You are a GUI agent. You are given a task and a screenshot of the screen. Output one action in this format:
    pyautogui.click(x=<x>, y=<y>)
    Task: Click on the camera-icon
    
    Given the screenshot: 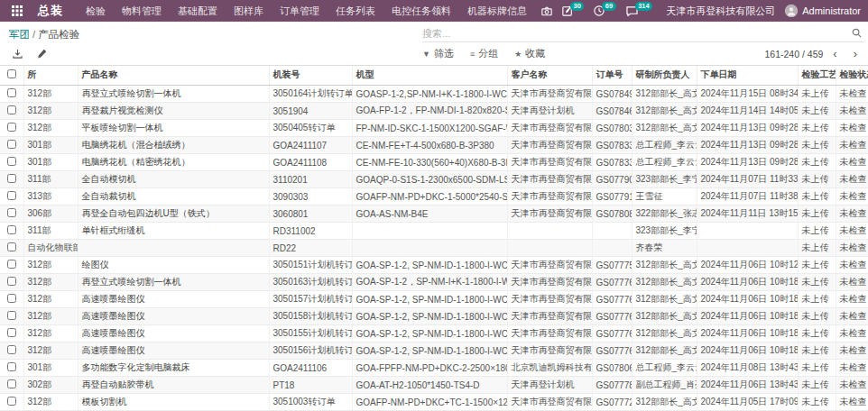 What is the action you would take?
    pyautogui.click(x=547, y=11)
    